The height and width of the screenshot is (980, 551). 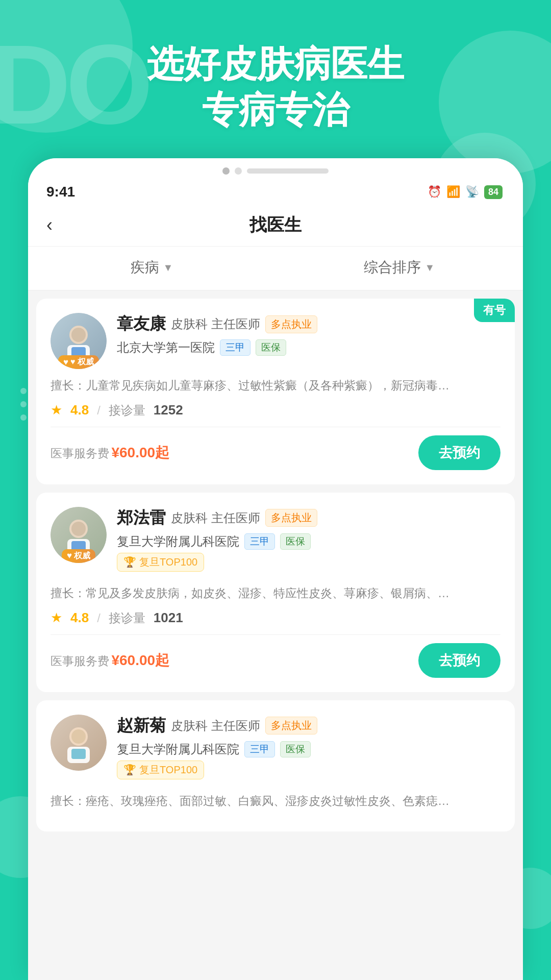 I want to click on rating-row-2: ★ 4.8 / 接诊量 1021, so click(x=276, y=618).